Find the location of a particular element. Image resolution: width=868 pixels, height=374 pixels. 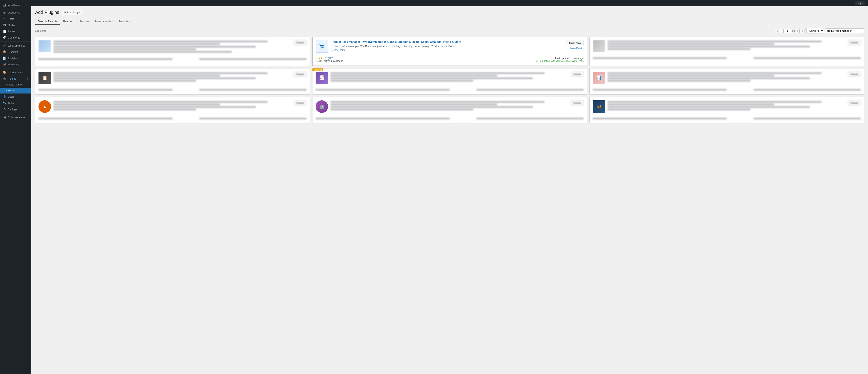

collapse-icon: ◀ is located at coordinates (5, 117).